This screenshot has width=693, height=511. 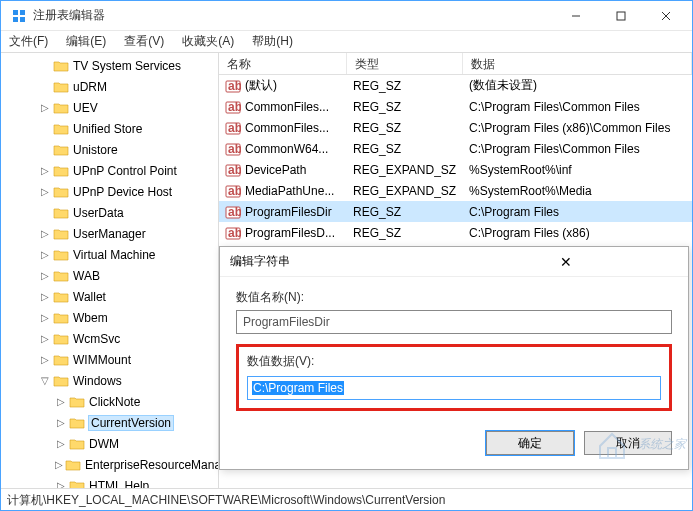 What do you see at coordinates (110, 170) in the screenshot?
I see `tree-item: ▷UPnP Control Point` at bounding box center [110, 170].